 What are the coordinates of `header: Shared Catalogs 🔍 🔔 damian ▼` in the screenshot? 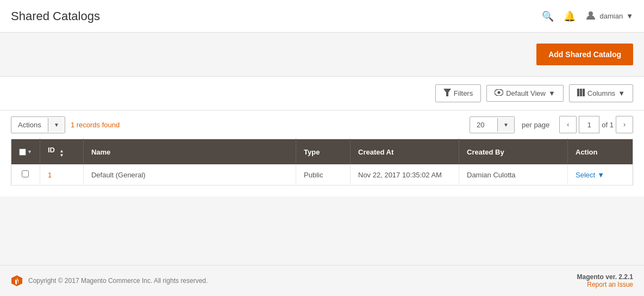 It's located at (322, 16).